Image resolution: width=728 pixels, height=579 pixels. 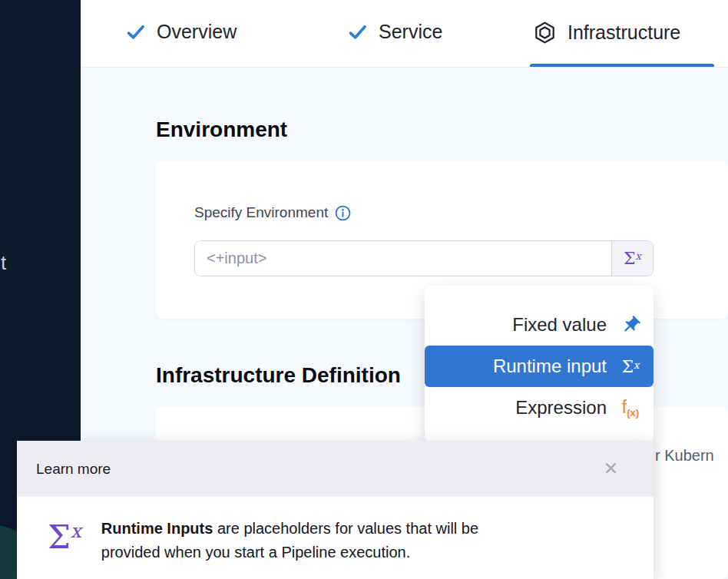 What do you see at coordinates (607, 32) in the screenshot?
I see `tab-infrastructure: Infrastructure` at bounding box center [607, 32].